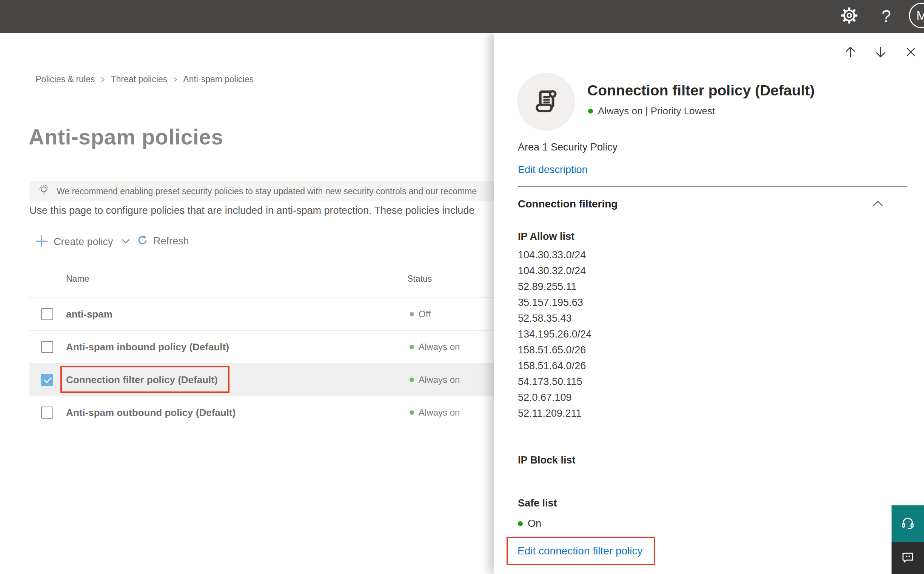 The width and height of the screenshot is (924, 574). I want to click on policy-name: Anti-spam inbound policy (Default), so click(147, 347).